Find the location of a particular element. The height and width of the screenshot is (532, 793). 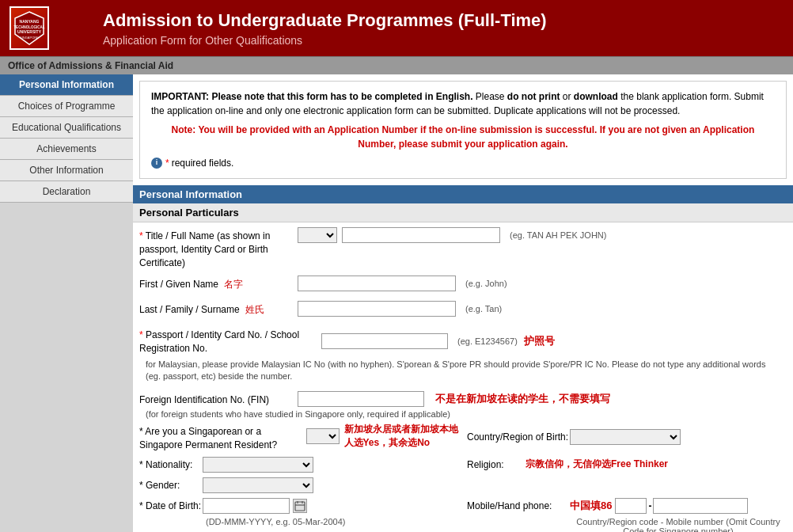

last-name-input is located at coordinates (377, 309).